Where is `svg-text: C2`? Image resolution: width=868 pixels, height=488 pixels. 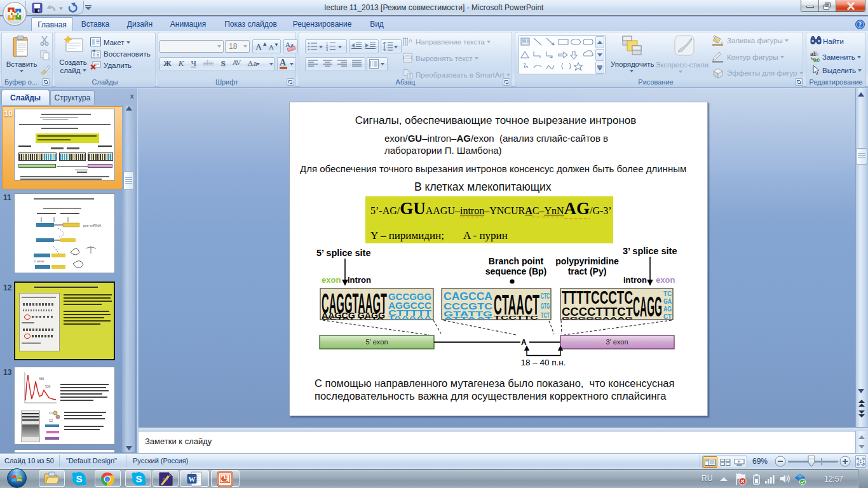
svg-text: C2 is located at coordinates (51, 421).